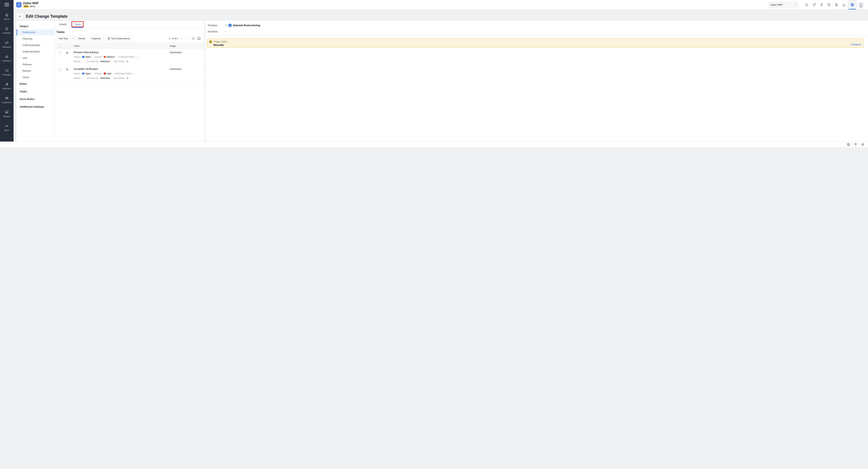  What do you see at coordinates (7, 5) in the screenshot?
I see `menu-toggle-button` at bounding box center [7, 5].